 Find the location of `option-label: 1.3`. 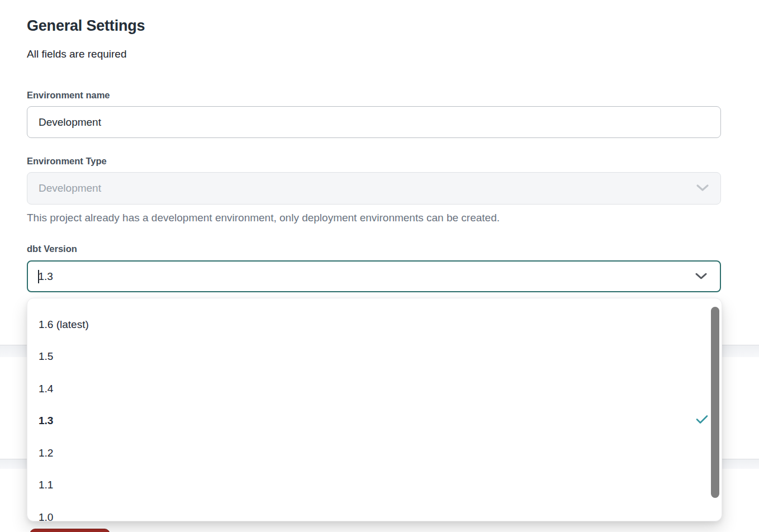

option-label: 1.3 is located at coordinates (46, 421).